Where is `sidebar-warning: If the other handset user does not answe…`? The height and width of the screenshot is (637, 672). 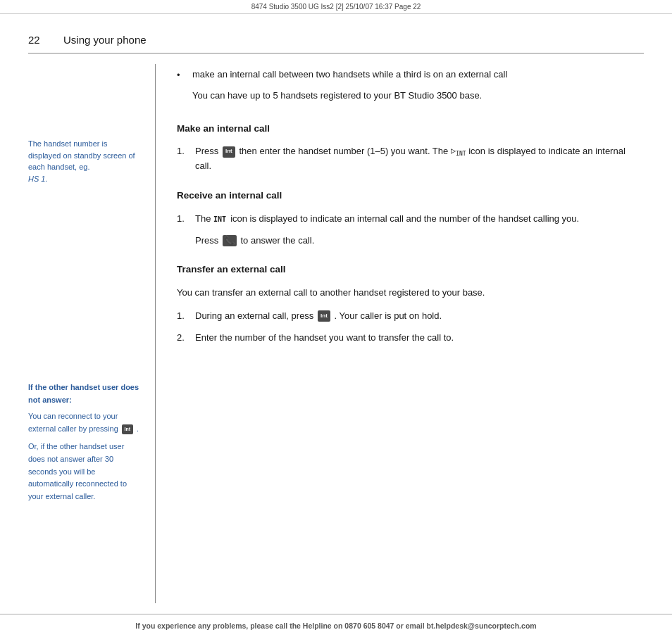
sidebar-warning: If the other handset user does not answe… is located at coordinates (85, 442).